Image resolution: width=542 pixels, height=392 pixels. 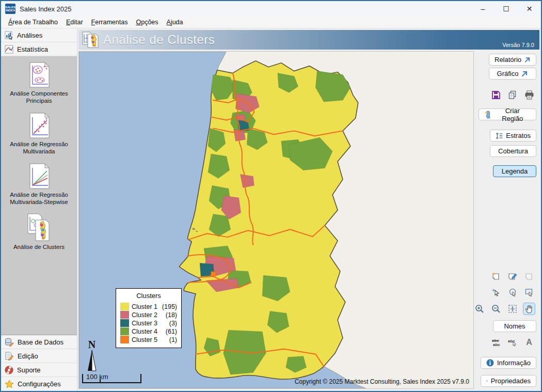 I want to click on app-logo-line2: INDEX, so click(x=10, y=10).